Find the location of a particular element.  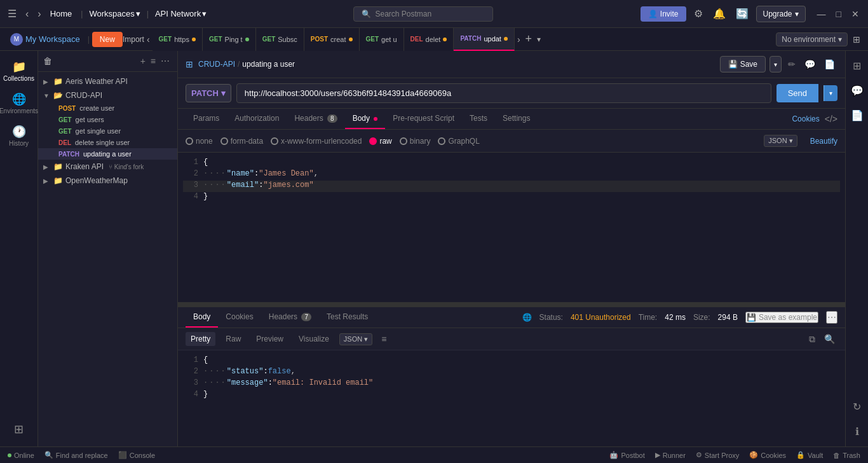

cookies-status-button: 🍪 Cookies is located at coordinates (768, 455).